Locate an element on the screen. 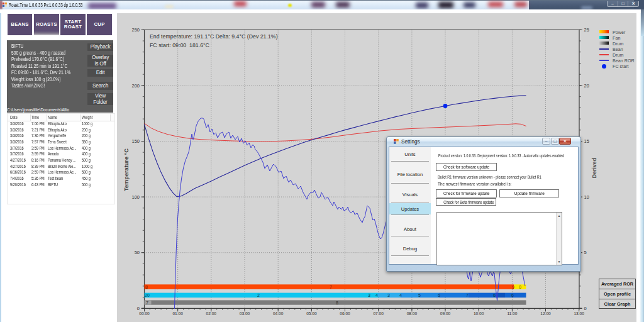  svg-text: 05:00 is located at coordinates (312, 313).